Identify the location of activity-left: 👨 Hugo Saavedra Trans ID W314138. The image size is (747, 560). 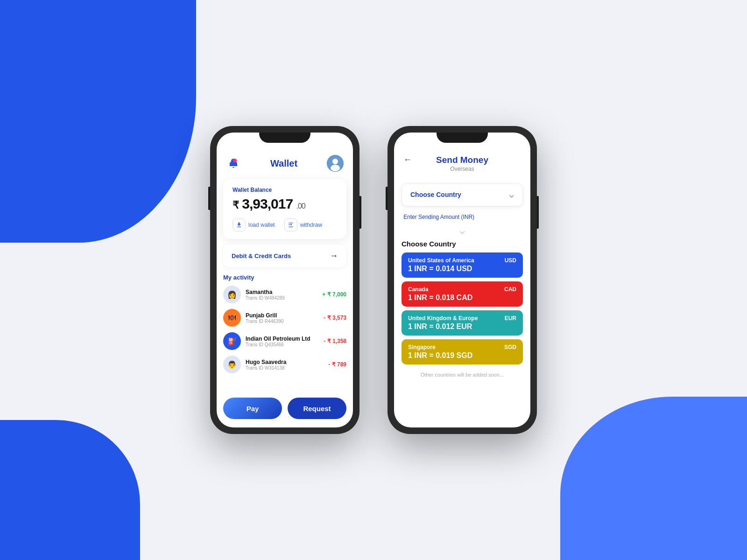
(255, 364).